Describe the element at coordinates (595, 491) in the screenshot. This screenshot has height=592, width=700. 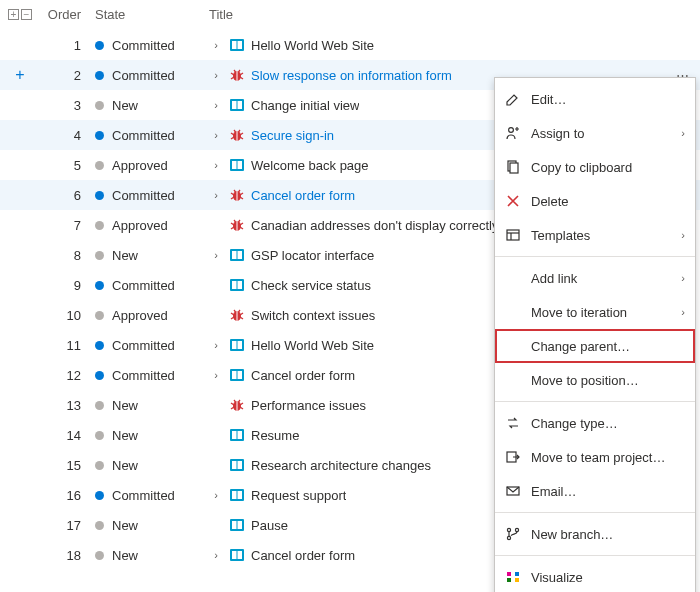
I see `menu-item-email: Email…` at that location.